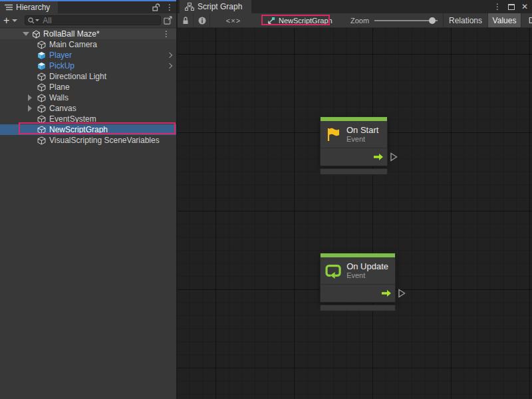 Image resolution: width=532 pixels, height=399 pixels. I want to click on close-icon: ✕, so click(525, 7).